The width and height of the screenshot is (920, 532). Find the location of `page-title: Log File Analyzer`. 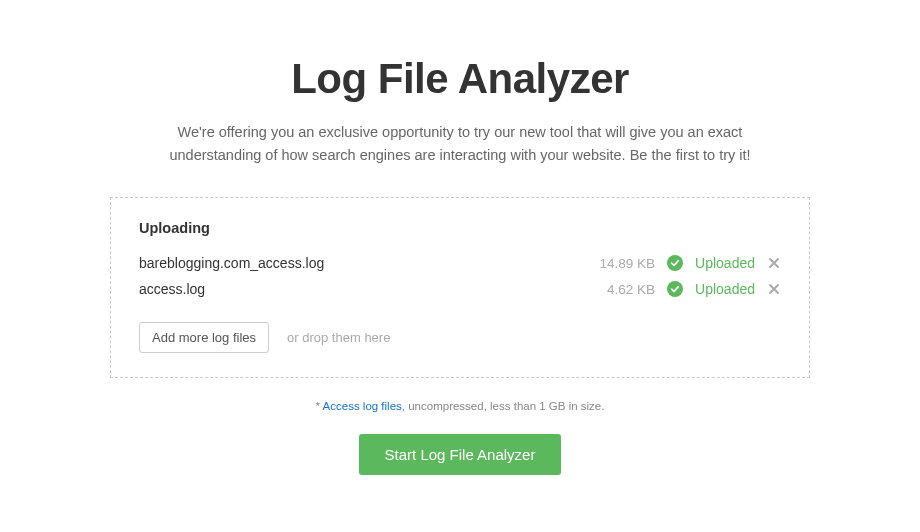

page-title: Log File Analyzer is located at coordinates (460, 79).